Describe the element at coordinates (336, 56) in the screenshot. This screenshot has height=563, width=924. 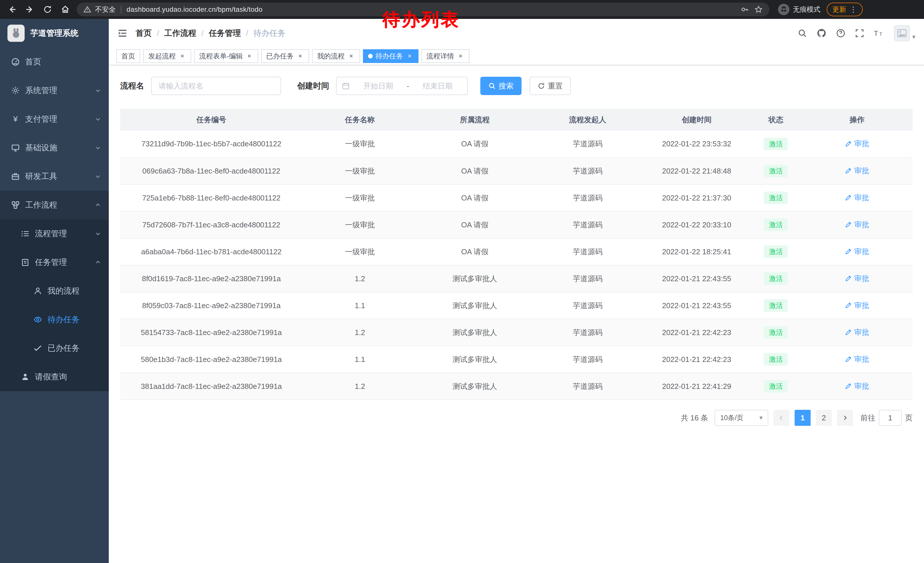
I see `tab-my-process: 我的流程 ×` at that location.